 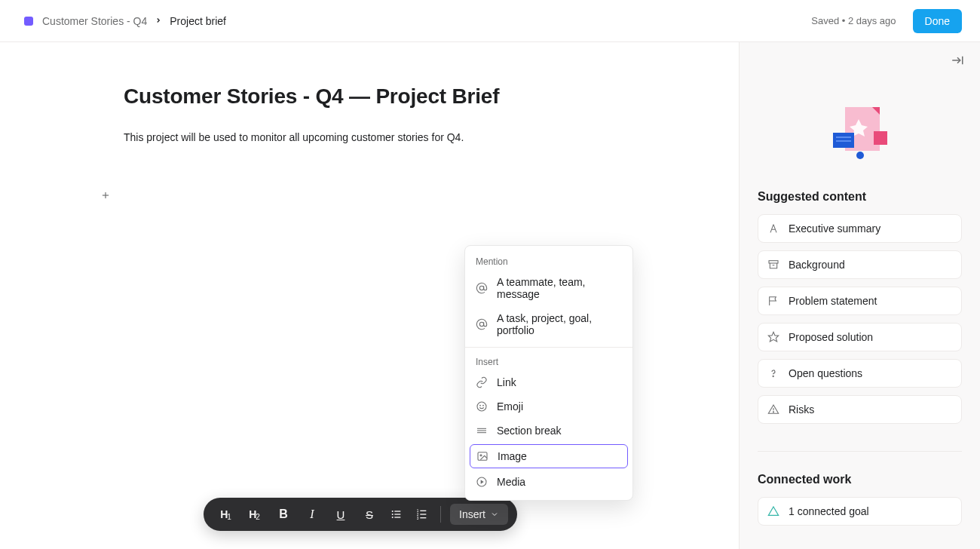 What do you see at coordinates (957, 60) in the screenshot?
I see `collapse-sidebar-button` at bounding box center [957, 60].